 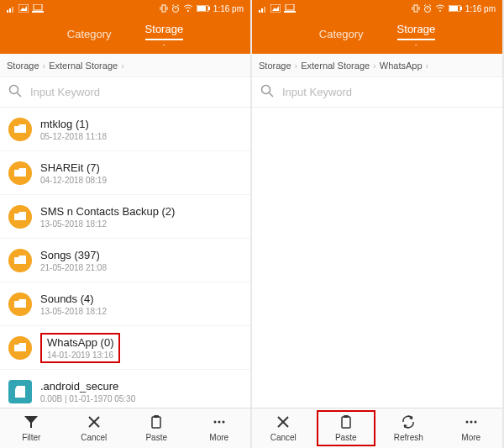 What do you see at coordinates (125, 348) in the screenshot?
I see `list-item-whatsapp: WhatsApp (0)14-01-2019 13:16` at bounding box center [125, 348].